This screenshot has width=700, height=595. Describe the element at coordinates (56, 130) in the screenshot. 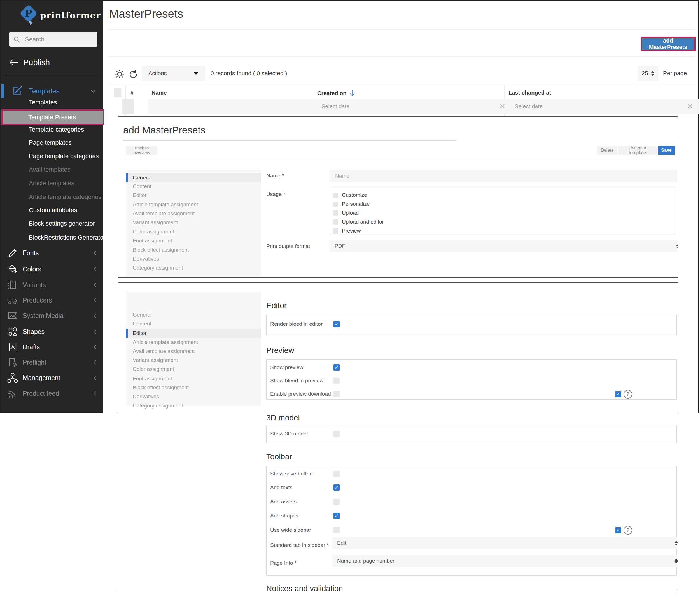

I see `sidebar-item-template-categories: Template categories` at that location.